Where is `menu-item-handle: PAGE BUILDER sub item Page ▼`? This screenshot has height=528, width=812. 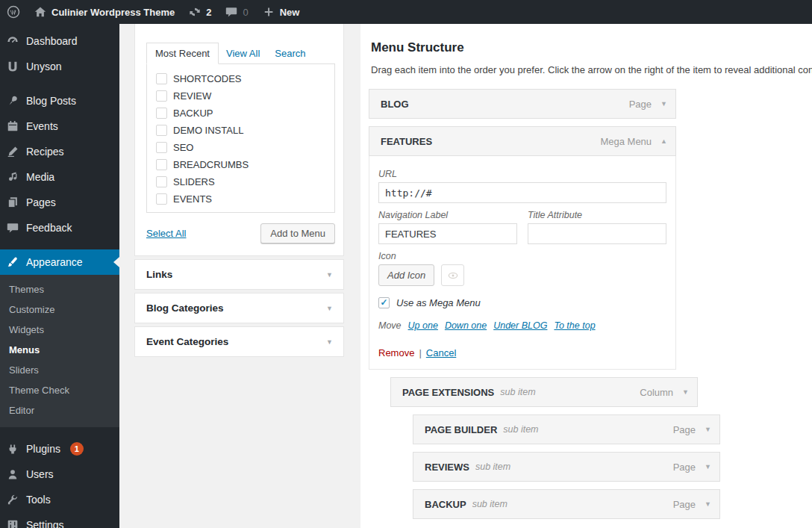 menu-item-handle: PAGE BUILDER sub item Page ▼ is located at coordinates (566, 429).